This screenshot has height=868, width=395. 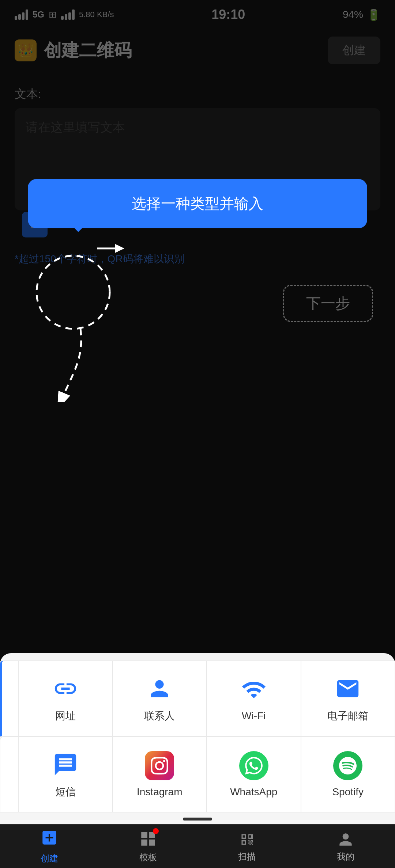 What do you see at coordinates (254, 698) in the screenshot?
I see `sheet-item-wifi: Wi-Fi` at bounding box center [254, 698].